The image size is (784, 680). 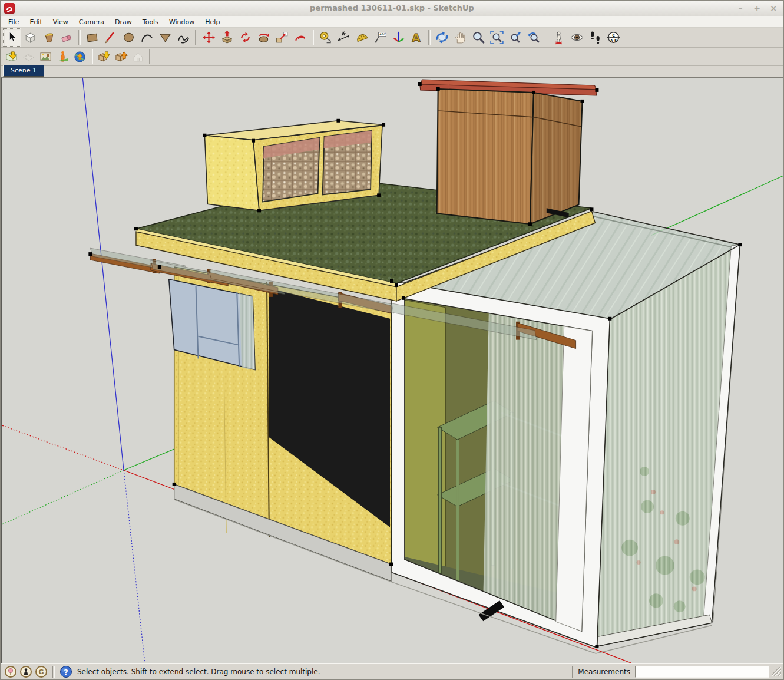 I want to click on move-tool-button, so click(x=209, y=38).